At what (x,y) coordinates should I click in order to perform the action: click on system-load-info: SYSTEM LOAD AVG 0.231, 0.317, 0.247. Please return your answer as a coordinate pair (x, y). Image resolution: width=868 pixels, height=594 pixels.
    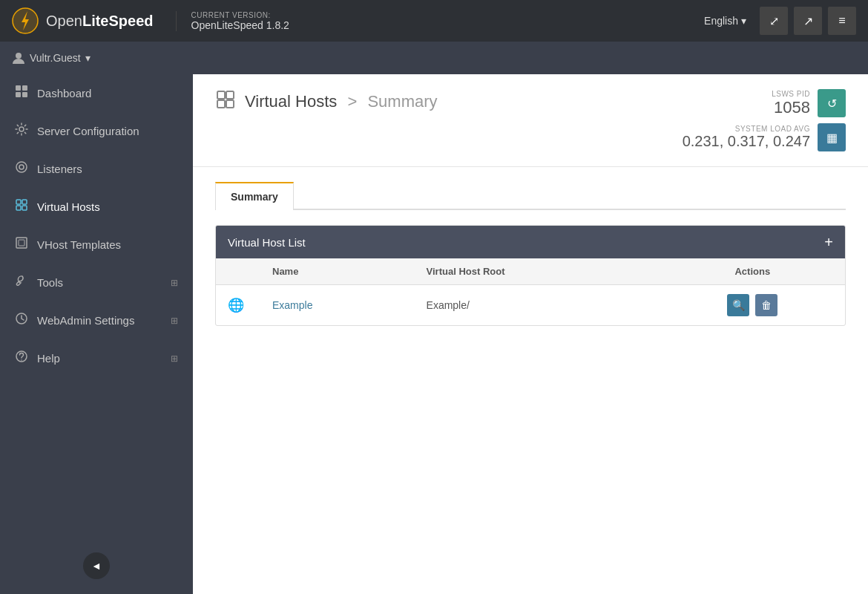
    Looking at the image, I should click on (746, 137).